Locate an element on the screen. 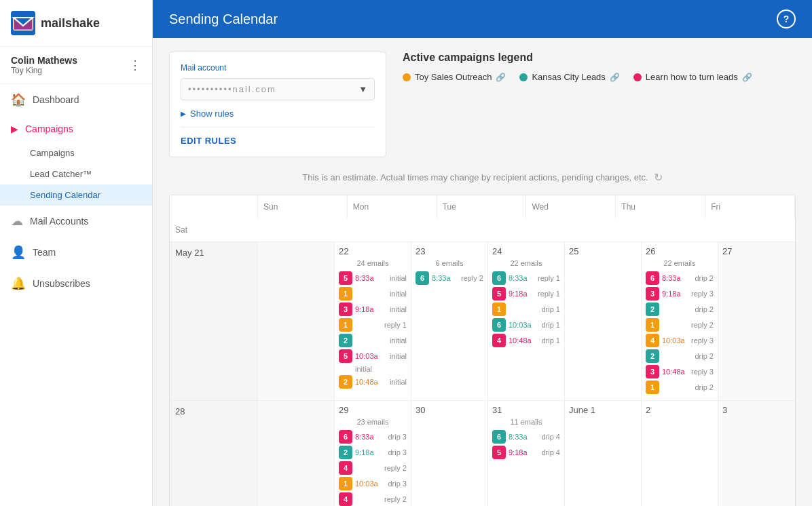 The image size is (812, 506). email-count: 11 emails is located at coordinates (526, 422).